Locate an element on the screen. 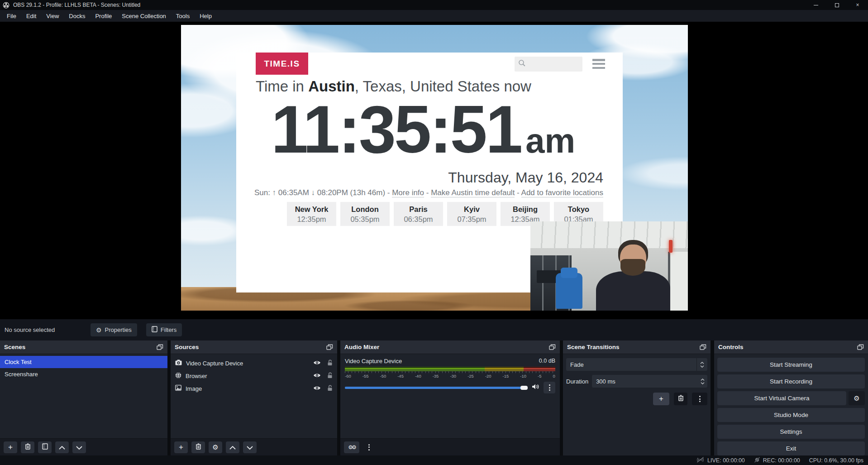  timeis-date: Thursday, May 16, 2024 is located at coordinates (526, 177).